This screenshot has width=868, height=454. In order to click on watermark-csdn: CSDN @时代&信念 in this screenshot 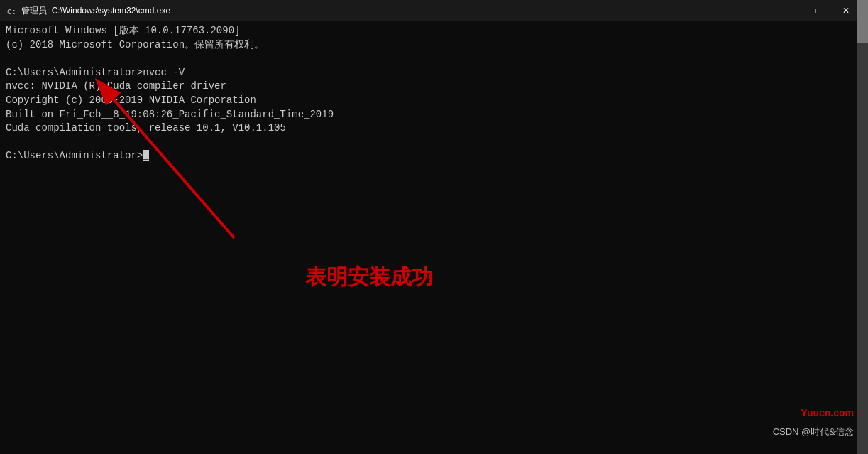, I will do `click(813, 432)`.